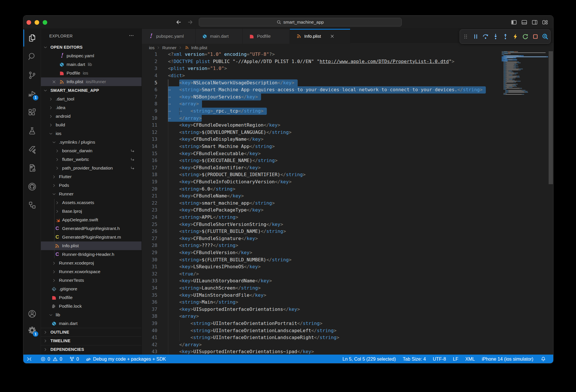 Image resolution: width=576 pixels, height=392 pixels. I want to click on editor-scrollbar, so click(551, 203).